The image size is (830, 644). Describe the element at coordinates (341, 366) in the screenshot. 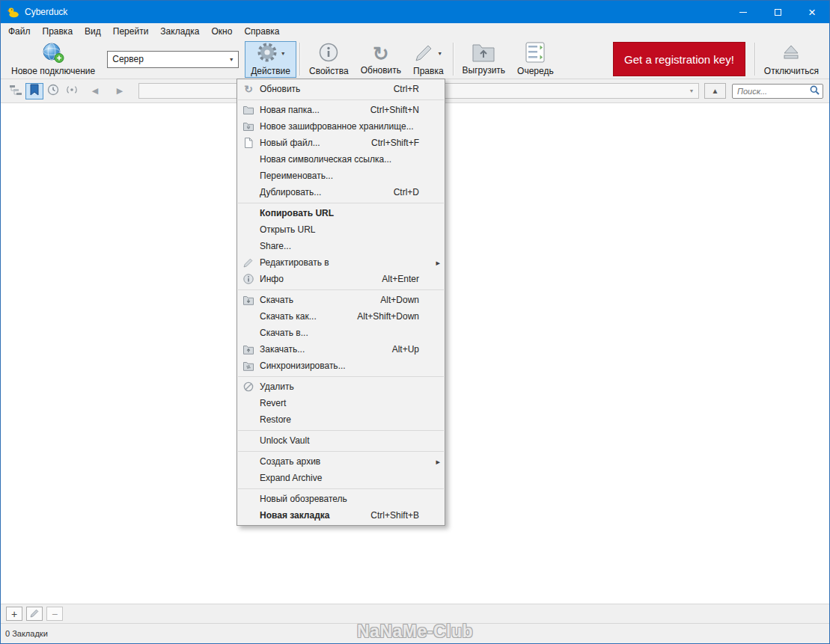

I see `menu-item-synchronize: Синхронизировать...` at that location.